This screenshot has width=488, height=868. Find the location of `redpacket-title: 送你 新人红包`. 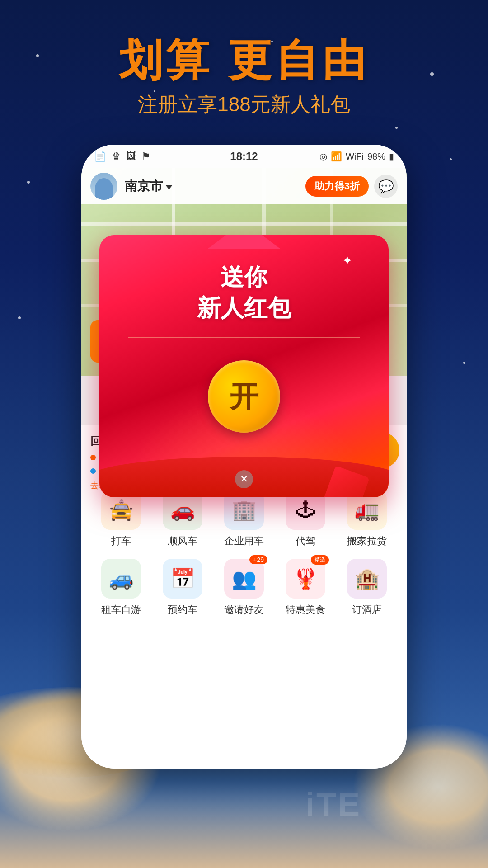

redpacket-title: 送你 新人红包 is located at coordinates (244, 293).